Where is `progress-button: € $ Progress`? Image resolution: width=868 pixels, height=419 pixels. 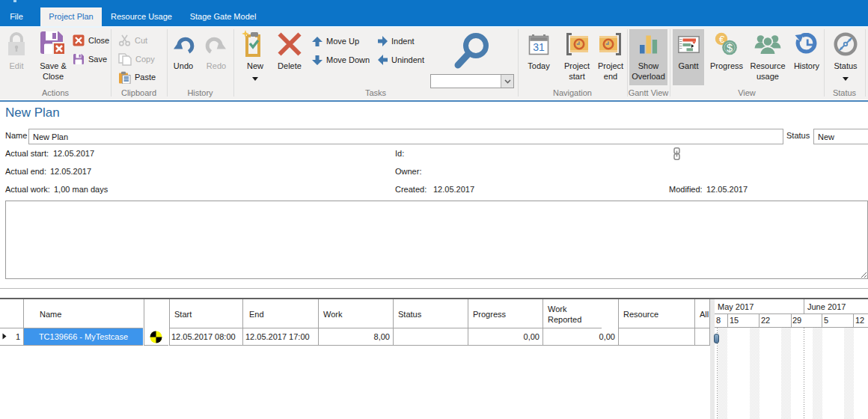 progress-button: € $ Progress is located at coordinates (727, 50).